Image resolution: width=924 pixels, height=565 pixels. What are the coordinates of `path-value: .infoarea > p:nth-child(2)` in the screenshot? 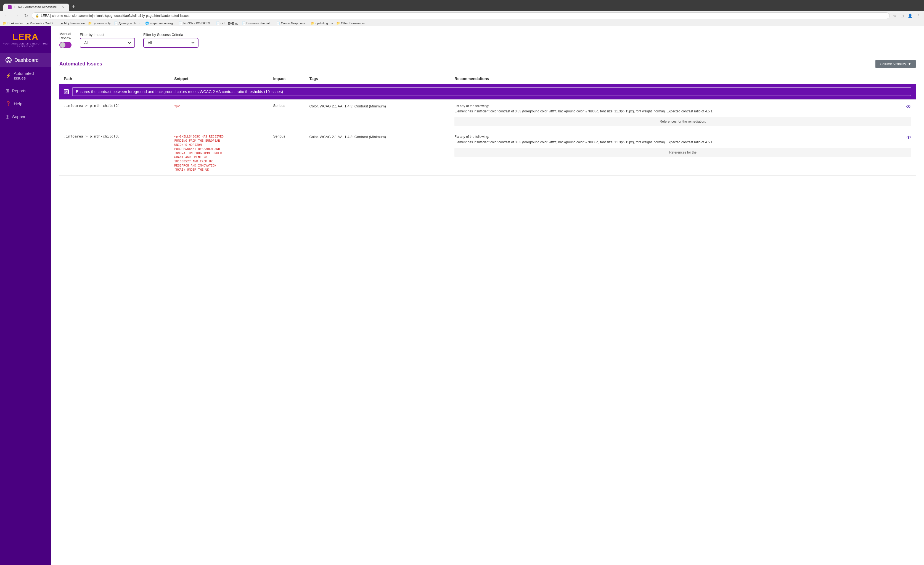 It's located at (92, 106).